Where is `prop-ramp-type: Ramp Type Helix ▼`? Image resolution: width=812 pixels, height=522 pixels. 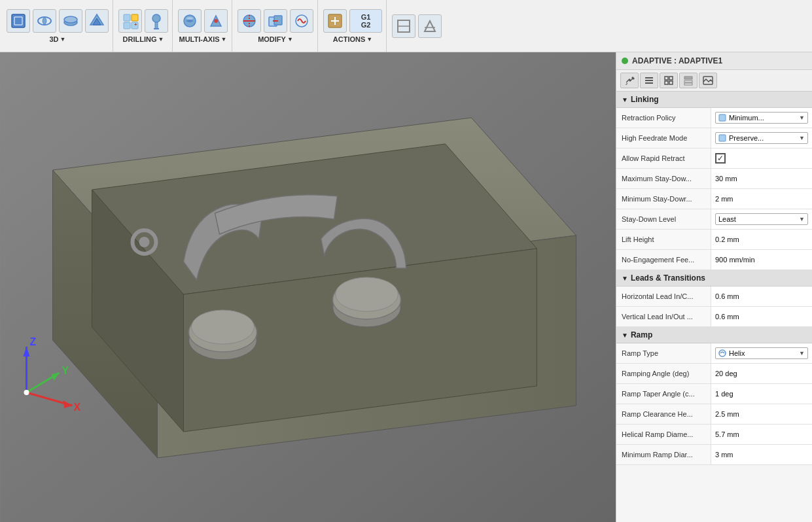 prop-ramp-type: Ramp Type Helix ▼ is located at coordinates (715, 353).